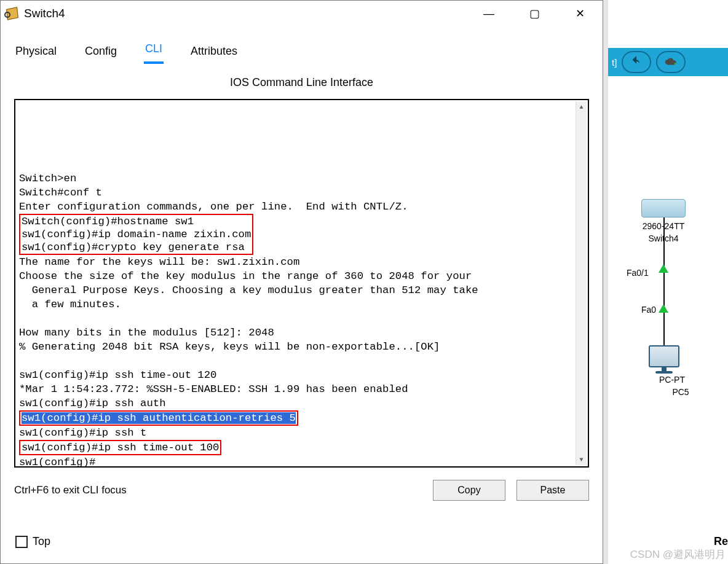  Describe the element at coordinates (301, 82) in the screenshot. I see `pane-title: IOS Command Line Interface` at that location.